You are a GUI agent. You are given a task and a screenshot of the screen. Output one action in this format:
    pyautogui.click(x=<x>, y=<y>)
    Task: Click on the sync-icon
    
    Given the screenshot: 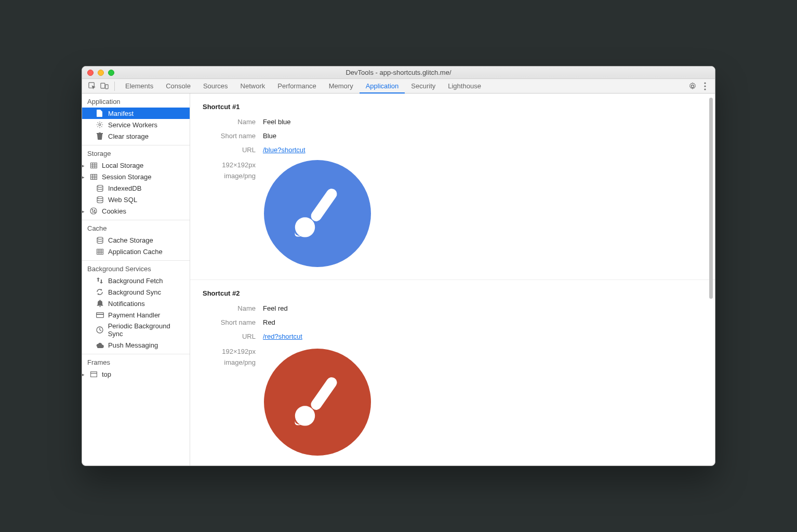 What is the action you would take?
    pyautogui.click(x=100, y=292)
    